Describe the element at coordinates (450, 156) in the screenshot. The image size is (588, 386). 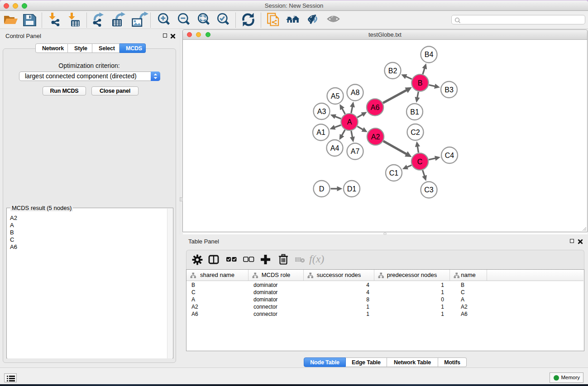
I see `svg-text: C4` at that location.